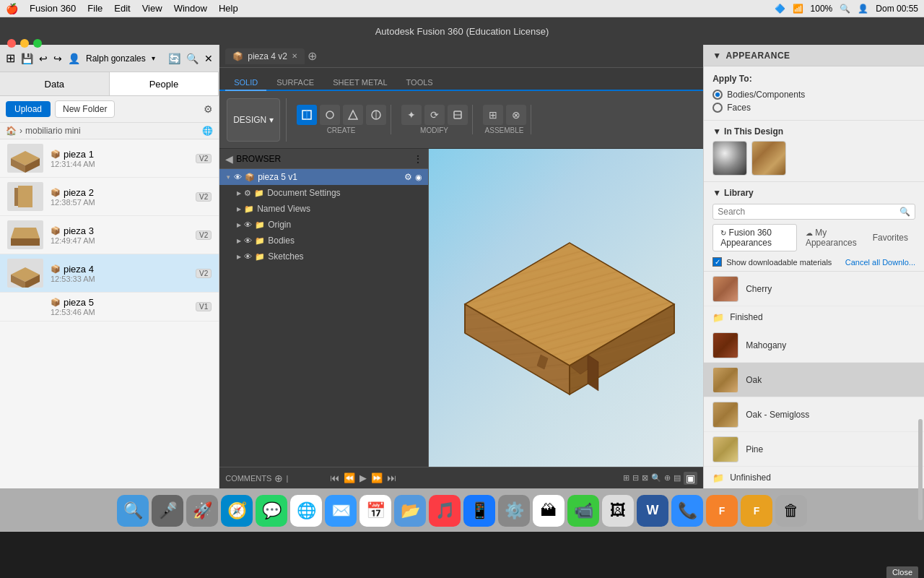 The image size is (924, 578). I want to click on settings-icon: ⚙, so click(208, 109).